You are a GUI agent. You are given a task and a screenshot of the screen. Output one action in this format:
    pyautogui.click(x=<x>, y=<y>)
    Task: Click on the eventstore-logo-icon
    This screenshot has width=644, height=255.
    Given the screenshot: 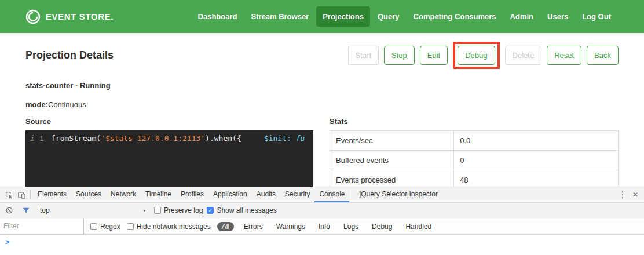 What is the action you would take?
    pyautogui.click(x=33, y=17)
    